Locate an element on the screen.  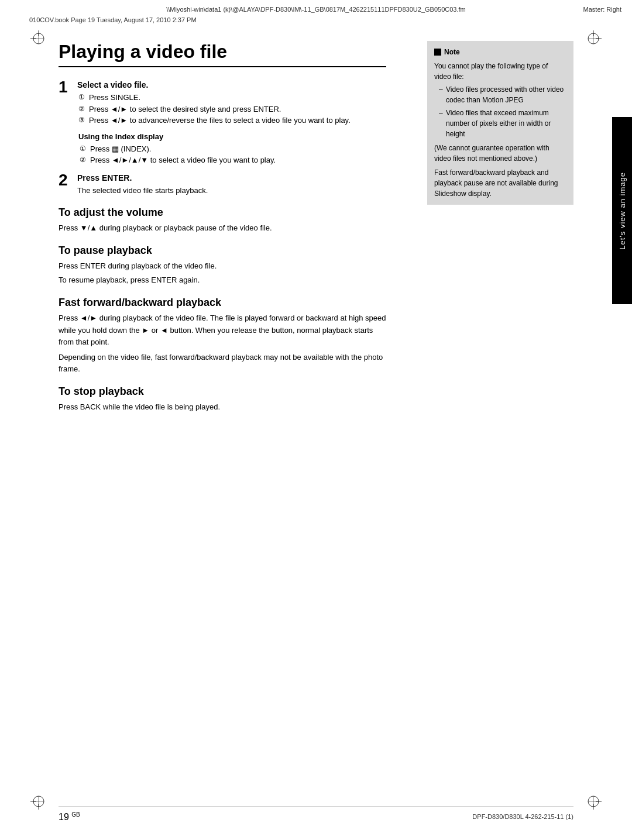
master-label: Master: Right is located at coordinates (603, 9).